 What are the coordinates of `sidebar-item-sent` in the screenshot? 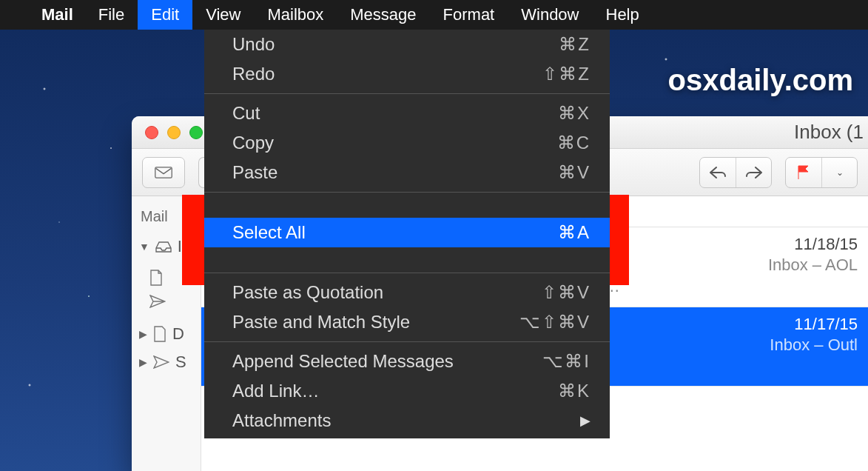 It's located at (166, 301).